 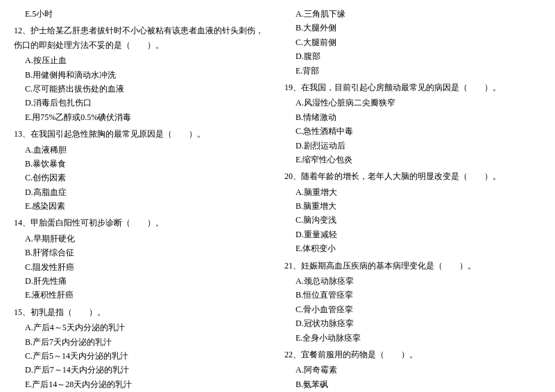 What do you see at coordinates (413, 176) in the screenshot?
I see `question-title: 20、随着年龄的增长，老年人大脑的明显改变是（ ）。` at bounding box center [413, 176].